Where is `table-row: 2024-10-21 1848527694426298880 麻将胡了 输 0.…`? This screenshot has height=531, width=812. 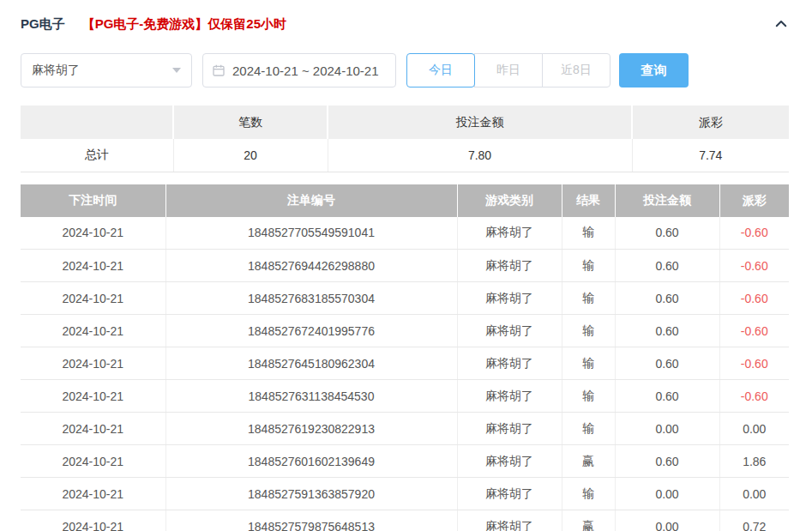 table-row: 2024-10-21 1848527694426298880 麻将胡了 输 0.… is located at coordinates (405, 266).